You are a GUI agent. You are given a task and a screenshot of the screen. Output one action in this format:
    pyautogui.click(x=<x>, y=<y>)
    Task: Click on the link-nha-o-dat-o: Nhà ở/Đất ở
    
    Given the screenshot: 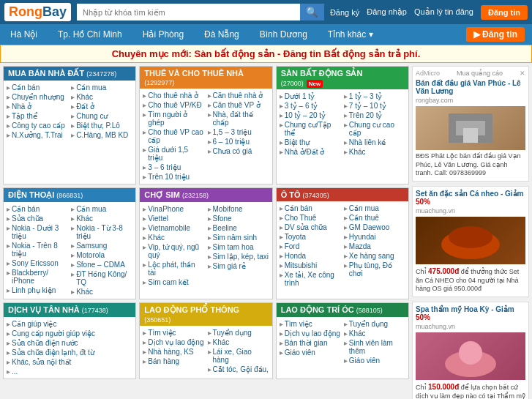 What is the action you would take?
    pyautogui.click(x=310, y=152)
    